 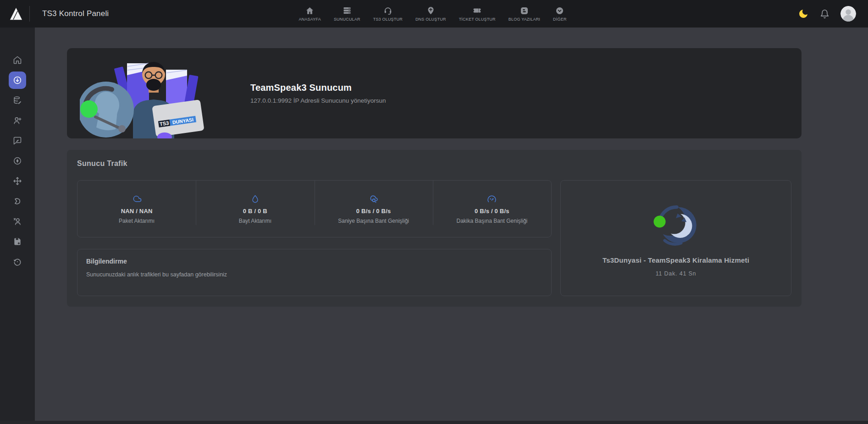 I want to click on user-plus-icon, so click(x=17, y=121).